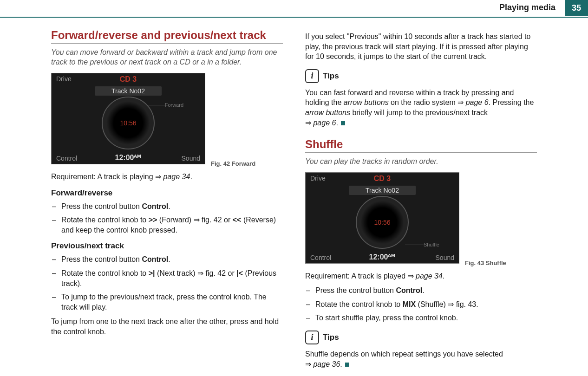 This screenshot has width=588, height=376. Describe the element at coordinates (167, 246) in the screenshot. I see `subhead-prev-next: Previous/next track` at that location.